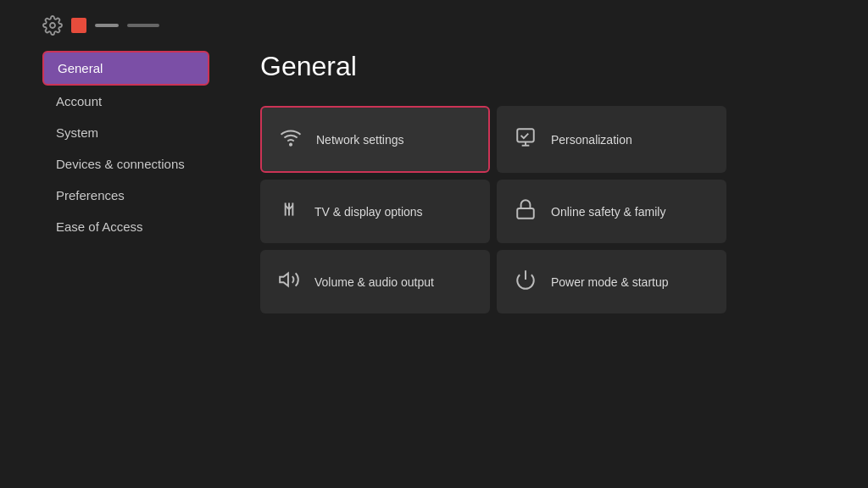 The width and height of the screenshot is (868, 488). What do you see at coordinates (289, 281) in the screenshot?
I see `volume-icon` at bounding box center [289, 281].